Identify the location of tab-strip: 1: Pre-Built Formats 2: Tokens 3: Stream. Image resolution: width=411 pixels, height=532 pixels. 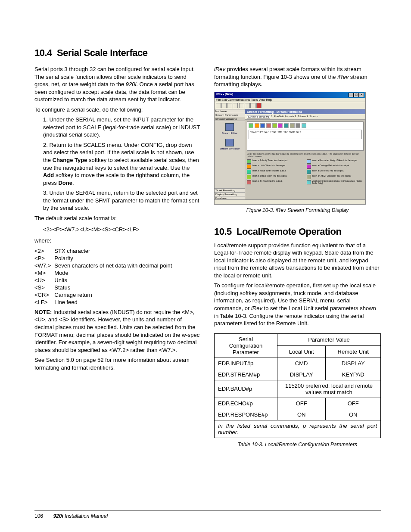
(294, 117).